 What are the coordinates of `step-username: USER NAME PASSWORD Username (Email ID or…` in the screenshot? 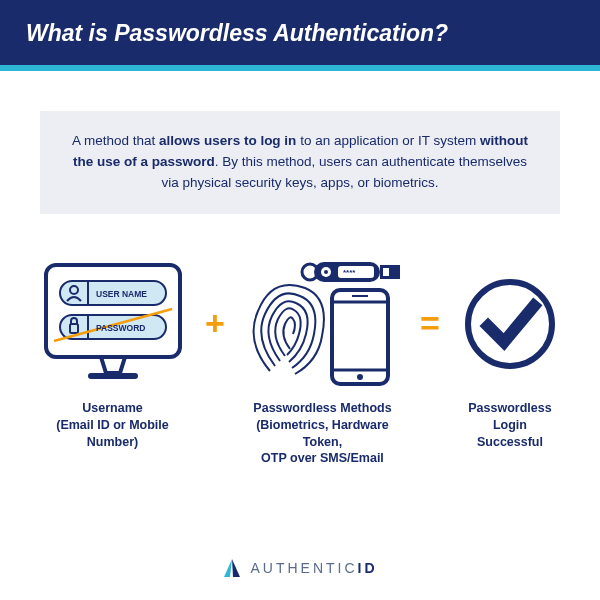 It's located at (112, 352).